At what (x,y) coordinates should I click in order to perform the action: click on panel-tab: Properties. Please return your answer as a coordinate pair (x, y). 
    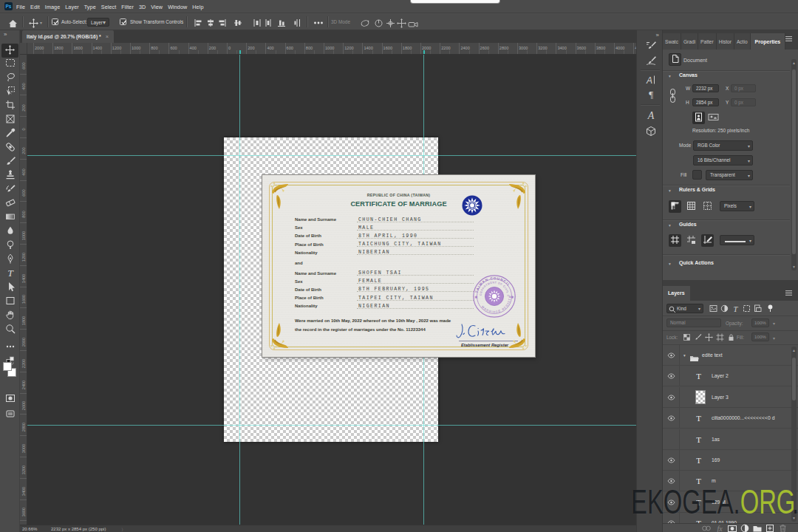
    Looking at the image, I should click on (768, 41).